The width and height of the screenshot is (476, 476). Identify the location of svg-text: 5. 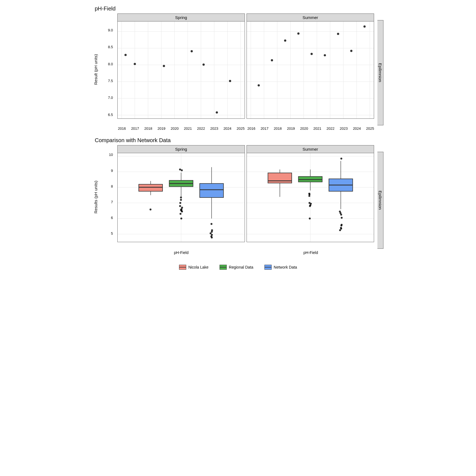
(112, 234).